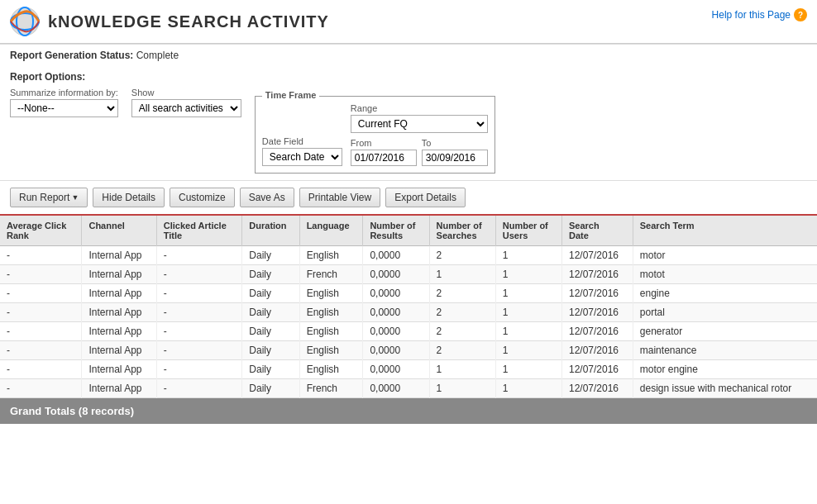  What do you see at coordinates (72, 411) in the screenshot?
I see `grand-totals-label: Grand Totals (8 records)` at bounding box center [72, 411].